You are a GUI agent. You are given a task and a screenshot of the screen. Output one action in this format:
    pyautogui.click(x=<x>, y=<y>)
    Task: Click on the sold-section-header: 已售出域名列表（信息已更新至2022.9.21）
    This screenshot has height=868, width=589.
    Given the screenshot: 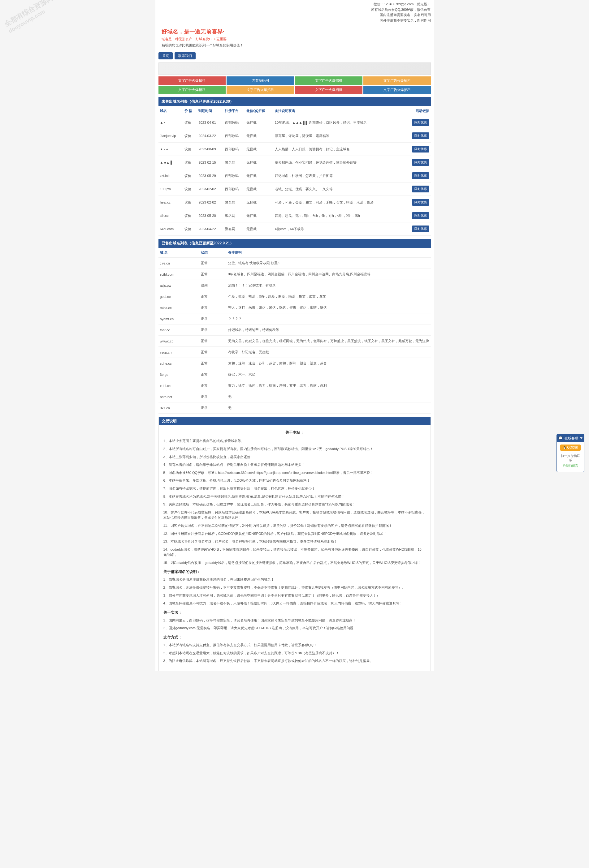 What is the action you would take?
    pyautogui.click(x=294, y=243)
    